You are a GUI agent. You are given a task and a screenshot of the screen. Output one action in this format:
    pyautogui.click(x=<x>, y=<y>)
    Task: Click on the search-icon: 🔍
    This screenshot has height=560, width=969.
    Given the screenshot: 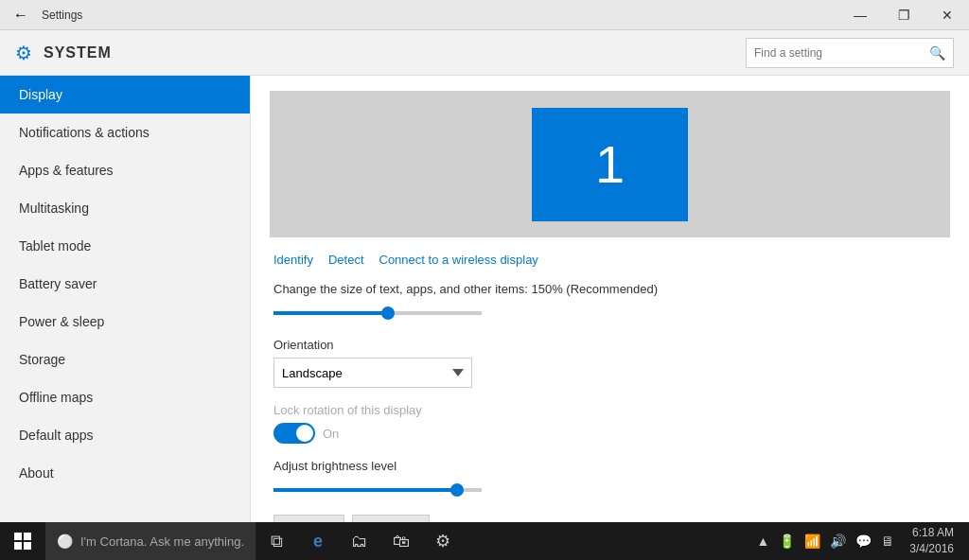 What is the action you would take?
    pyautogui.click(x=937, y=53)
    